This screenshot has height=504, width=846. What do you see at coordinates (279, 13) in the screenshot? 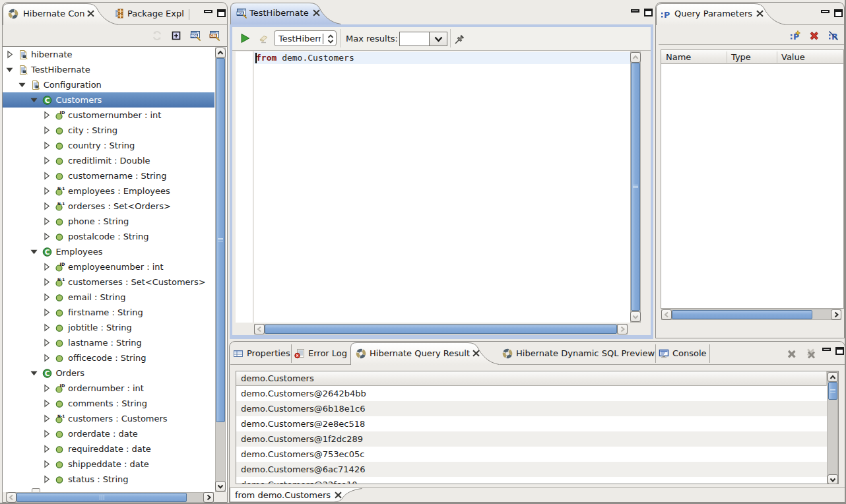
I see `tab-editor-testhibernate: TestHibernate` at bounding box center [279, 13].